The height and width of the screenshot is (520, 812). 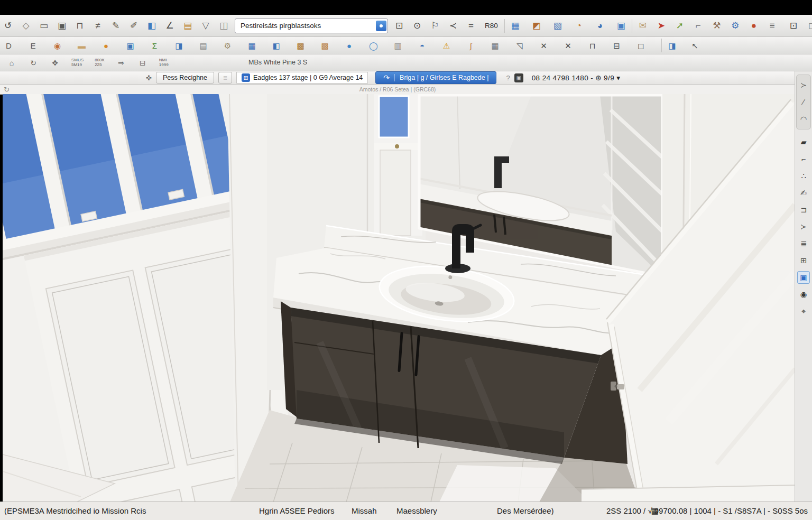 What do you see at coordinates (373, 45) in the screenshot?
I see `ring-icon: ◯` at bounding box center [373, 45].